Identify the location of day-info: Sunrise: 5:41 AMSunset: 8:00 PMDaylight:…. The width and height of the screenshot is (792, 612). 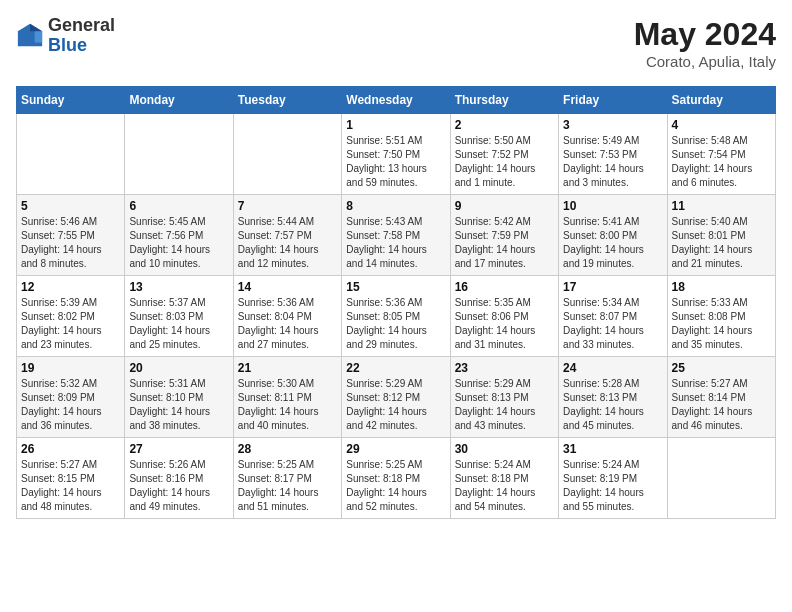
(612, 243).